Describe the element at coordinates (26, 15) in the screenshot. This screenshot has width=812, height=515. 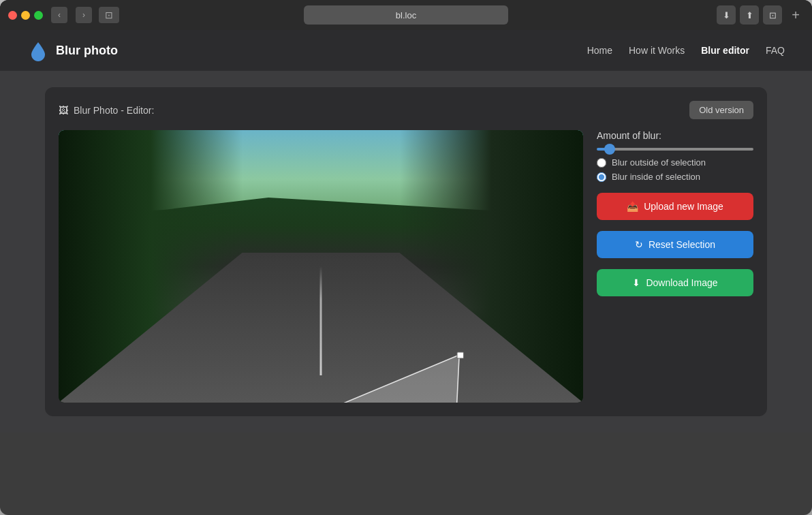
I see `minimize-button` at that location.